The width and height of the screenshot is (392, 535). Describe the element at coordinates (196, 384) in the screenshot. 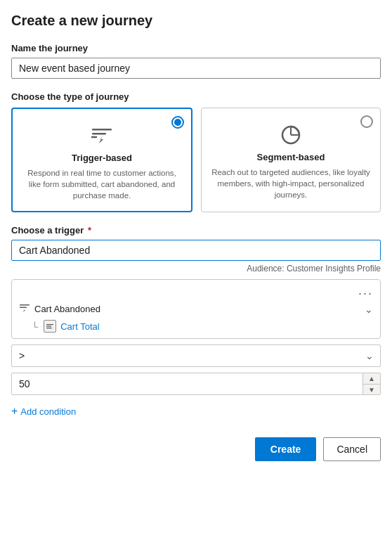

I see `value-input-row: ▲ ▼` at that location.